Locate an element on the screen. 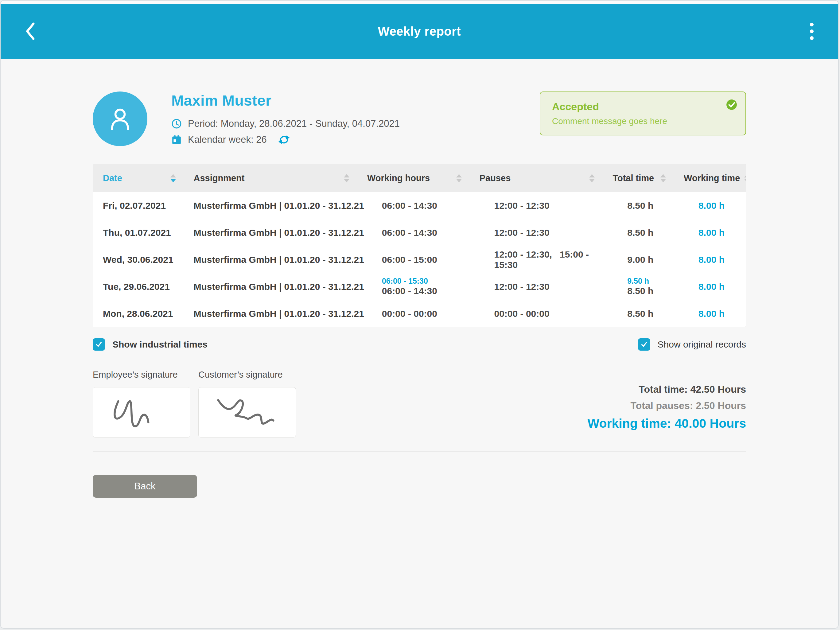  week-text: Kalendar week: 26 is located at coordinates (227, 140).